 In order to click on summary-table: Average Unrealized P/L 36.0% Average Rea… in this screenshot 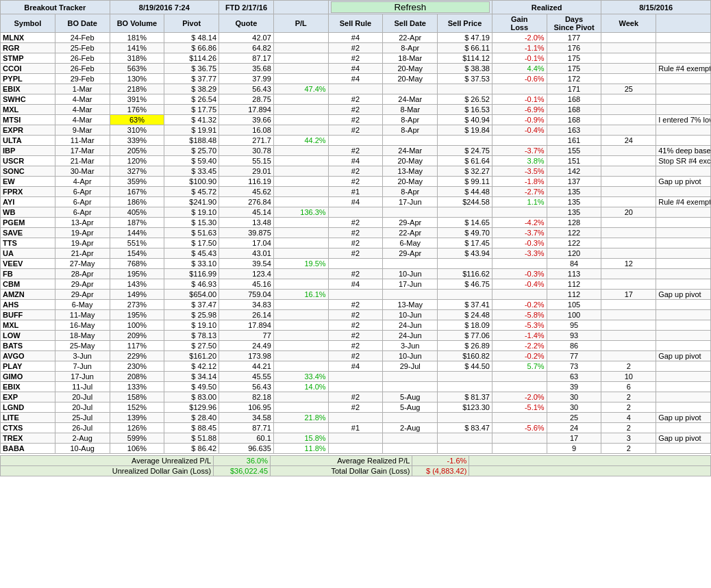, I will do `click(356, 465)`.